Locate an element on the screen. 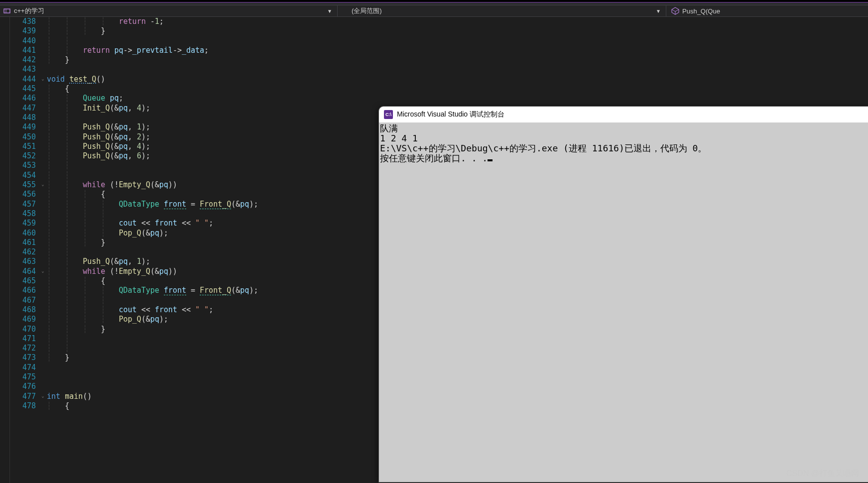 Image resolution: width=868 pixels, height=483 pixels. scope-dropdown-class: c++的学习 ▼ is located at coordinates (169, 11).